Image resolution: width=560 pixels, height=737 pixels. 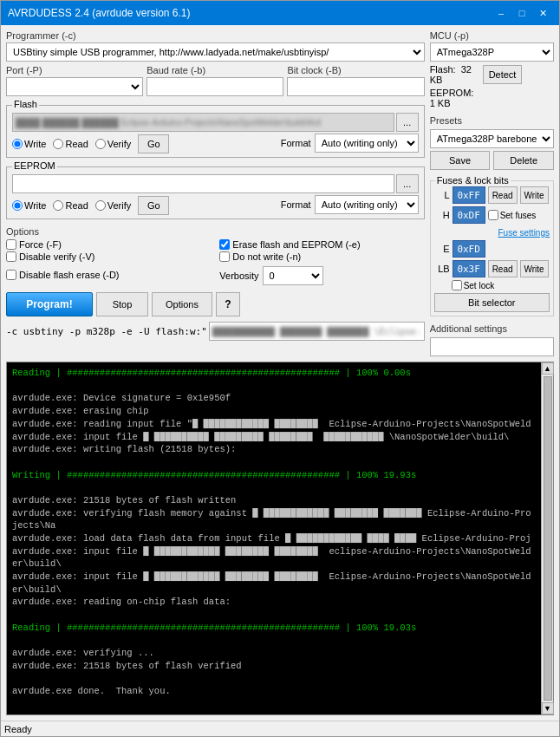 I want to click on erase-flash-checkbox-label: Erase flash and EEPROM (-e), so click(x=322, y=245).